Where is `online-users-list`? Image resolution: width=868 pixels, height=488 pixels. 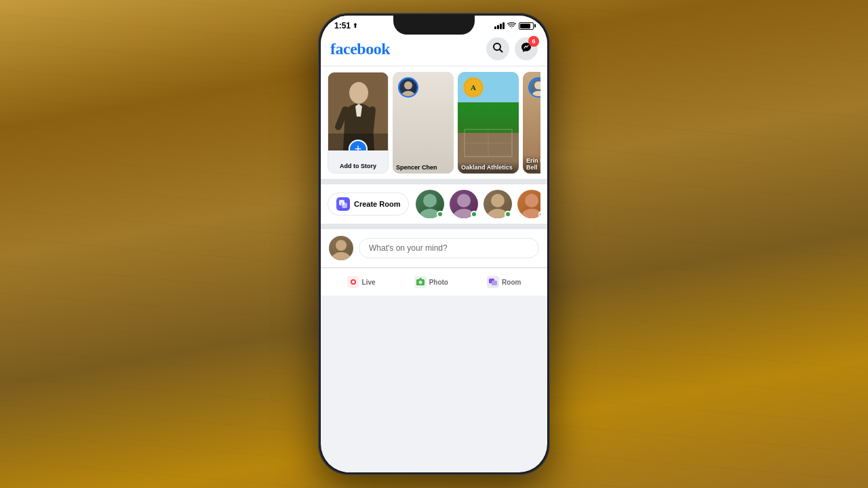 online-users-list is located at coordinates (478, 204).